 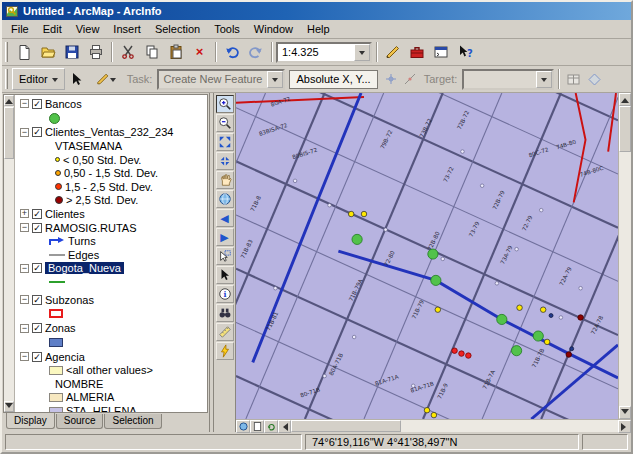 What do you see at coordinates (256, 52) in the screenshot?
I see `redo-button` at bounding box center [256, 52].